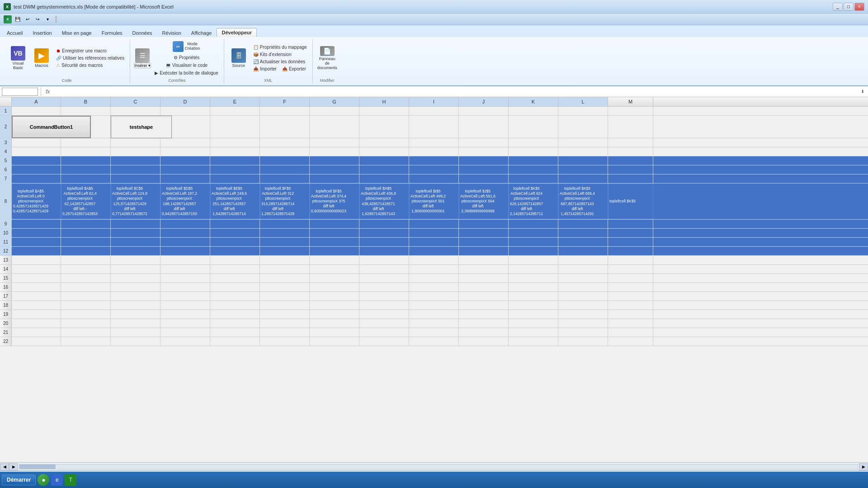 The width and height of the screenshot is (868, 488). Describe the element at coordinates (19, 480) in the screenshot. I see `start-button: Démarrer` at that location.